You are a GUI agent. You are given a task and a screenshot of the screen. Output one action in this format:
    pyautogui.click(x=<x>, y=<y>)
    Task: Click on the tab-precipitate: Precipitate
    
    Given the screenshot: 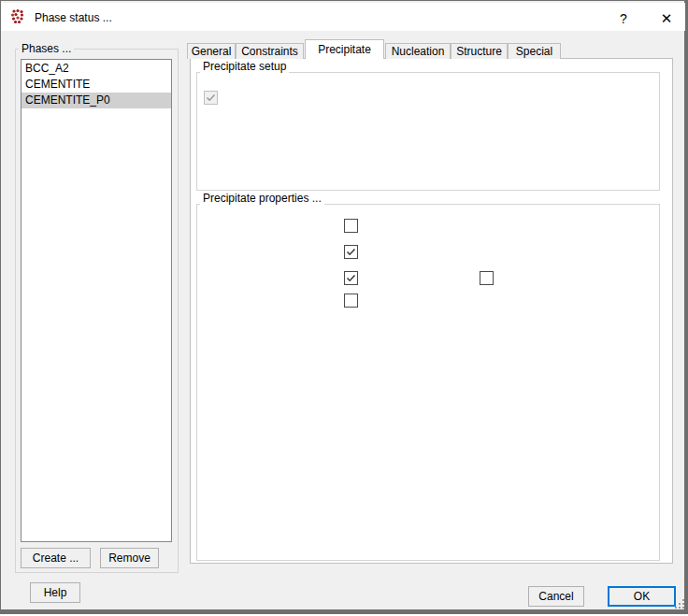 What is the action you would take?
    pyautogui.click(x=344, y=49)
    